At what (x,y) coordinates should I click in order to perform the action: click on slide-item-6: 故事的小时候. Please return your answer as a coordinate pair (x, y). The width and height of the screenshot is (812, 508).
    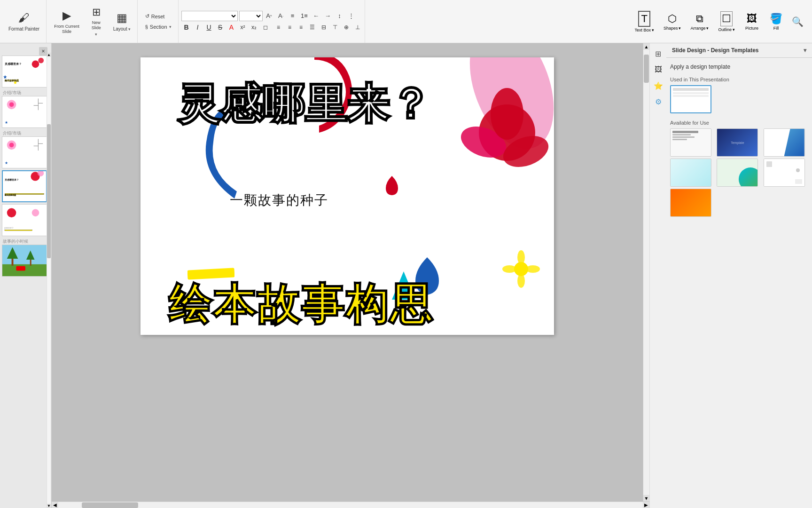
    Looking at the image, I should click on (25, 257).